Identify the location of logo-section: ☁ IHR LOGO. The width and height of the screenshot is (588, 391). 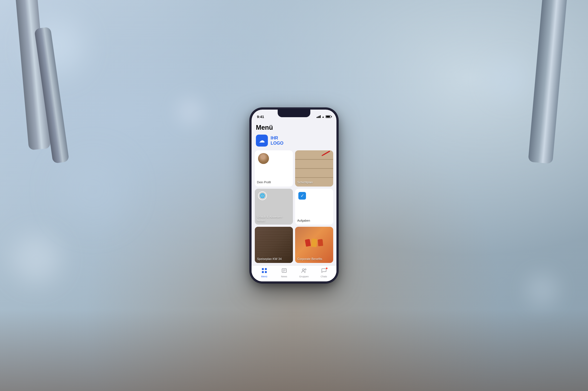
(294, 141).